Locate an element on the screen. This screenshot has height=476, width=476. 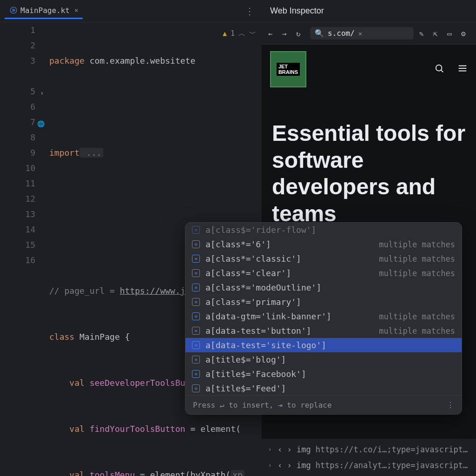
globe-icon: 🌐 is located at coordinates (41, 124).